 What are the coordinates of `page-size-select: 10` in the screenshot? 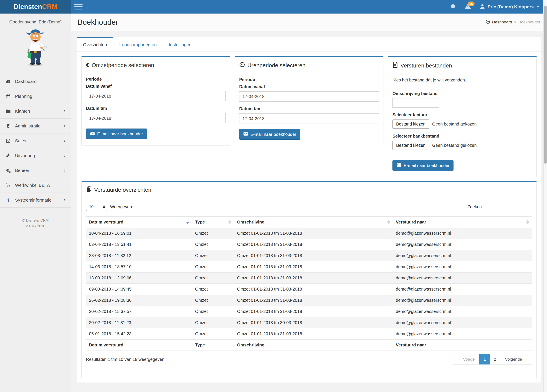 It's located at (96, 207).